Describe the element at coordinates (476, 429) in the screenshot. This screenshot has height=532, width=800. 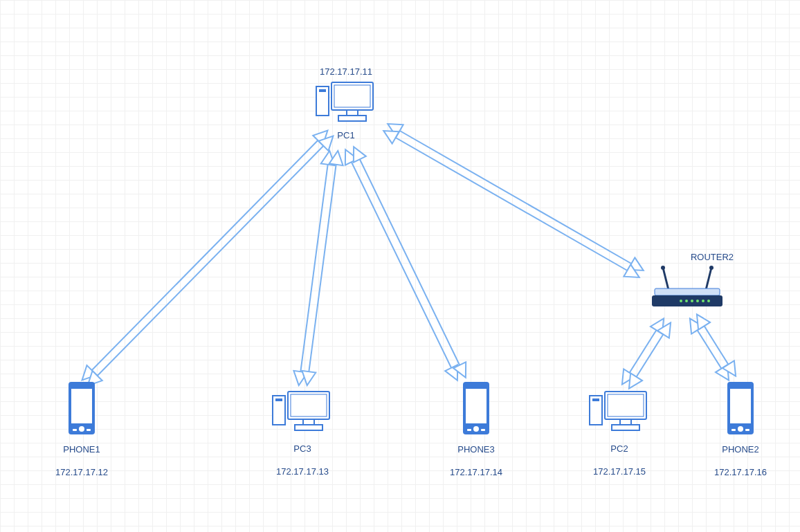
I see `node-phone3: PHONE3 172.17.17.14` at that location.